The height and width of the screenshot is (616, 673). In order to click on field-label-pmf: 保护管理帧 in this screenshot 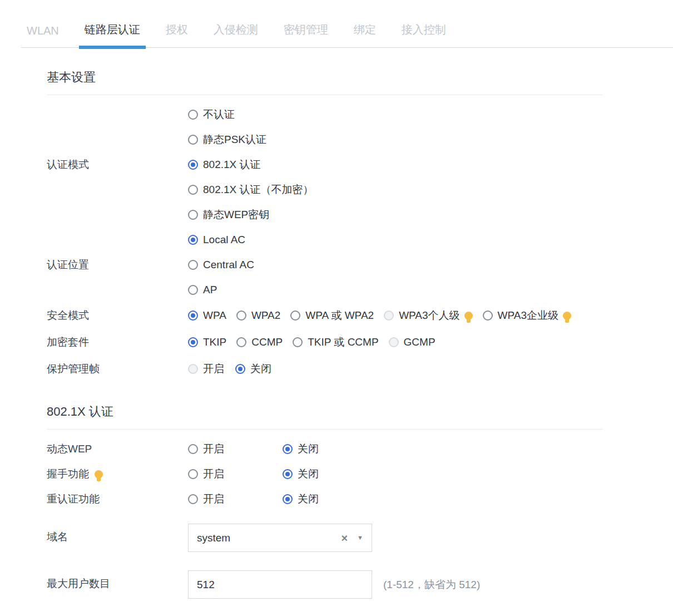, I will do `click(117, 369)`.